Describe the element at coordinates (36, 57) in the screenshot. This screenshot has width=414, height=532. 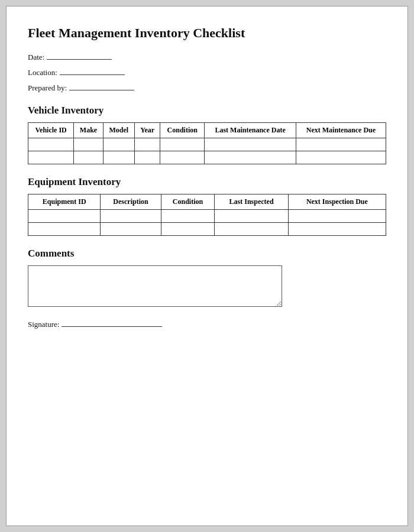
I see `date-label: Date:` at that location.